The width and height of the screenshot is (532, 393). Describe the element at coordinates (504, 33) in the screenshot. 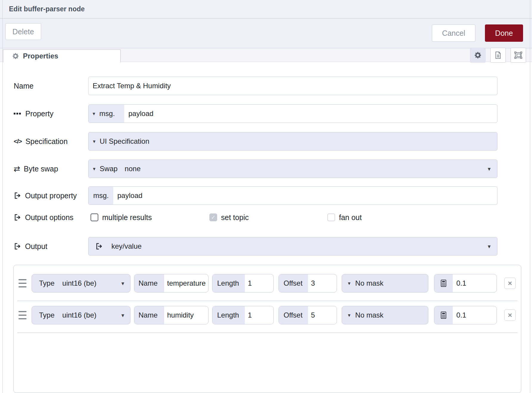

I see `done-button: Done` at that location.